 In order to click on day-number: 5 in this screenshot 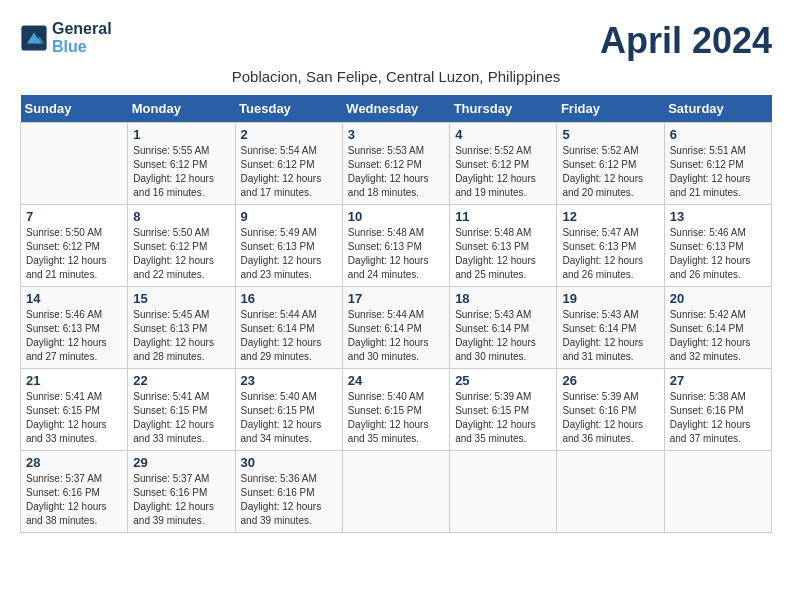, I will do `click(610, 134)`.